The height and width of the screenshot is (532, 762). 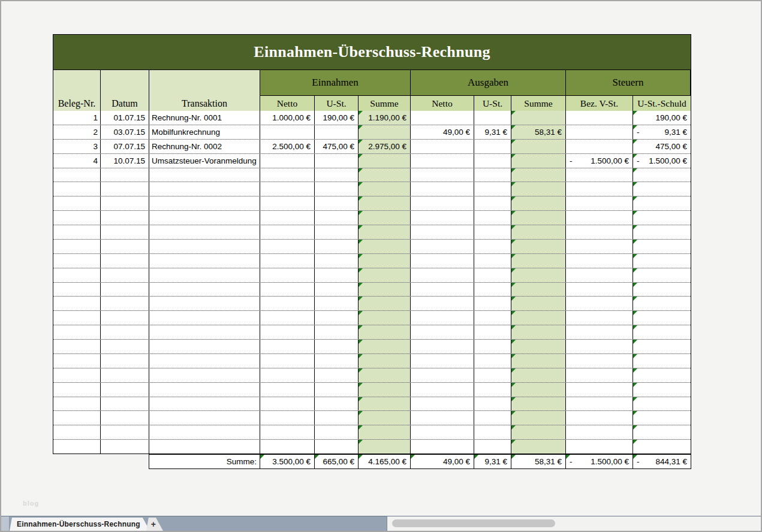 I want to click on cell-beleg: 1, so click(x=77, y=117).